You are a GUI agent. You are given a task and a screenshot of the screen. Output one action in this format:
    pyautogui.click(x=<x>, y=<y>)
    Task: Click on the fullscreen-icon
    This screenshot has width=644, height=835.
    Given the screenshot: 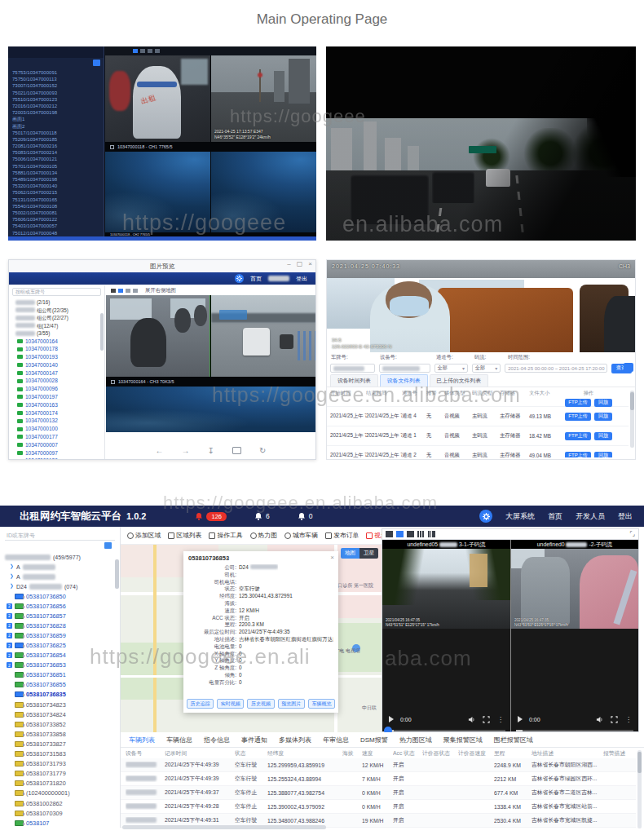 What is the action you would take?
    pyautogui.click(x=615, y=719)
    